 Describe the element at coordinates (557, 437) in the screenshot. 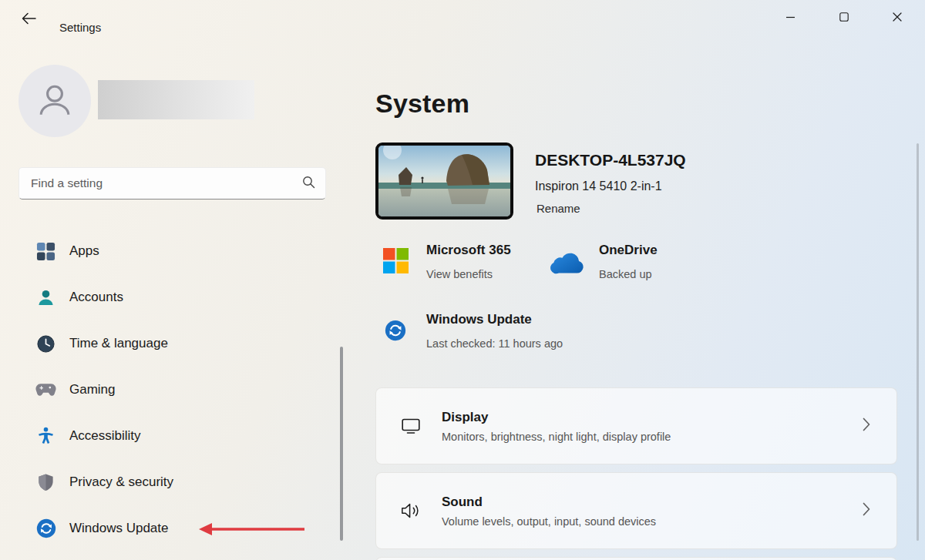

I see `card-subtitle: Monitors, brightness, night light, displ…` at that location.